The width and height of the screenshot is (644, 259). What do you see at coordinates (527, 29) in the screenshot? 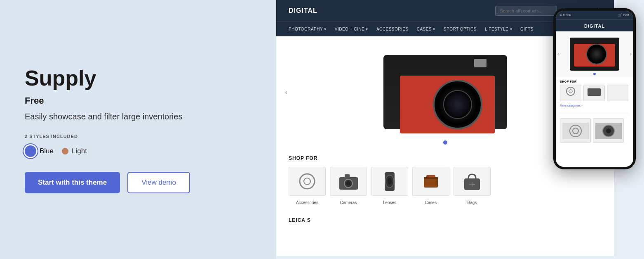
I see `nav-gifts: GIFTS` at bounding box center [527, 29].